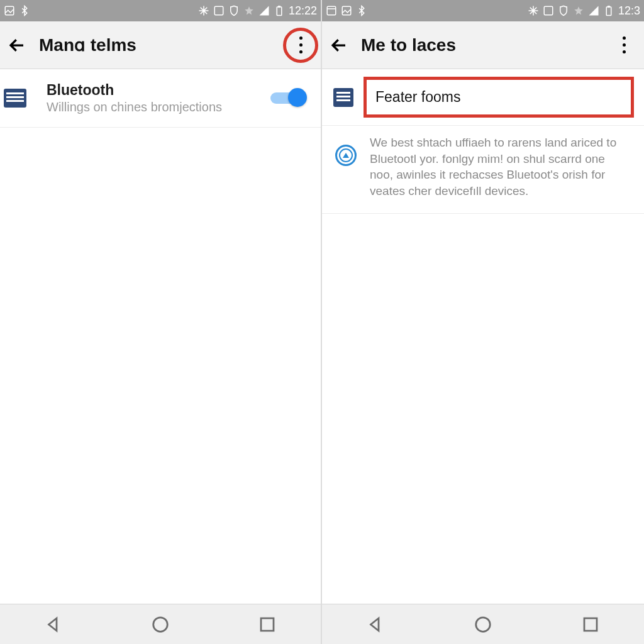  I want to click on app-bar: Me to laces, so click(483, 45).